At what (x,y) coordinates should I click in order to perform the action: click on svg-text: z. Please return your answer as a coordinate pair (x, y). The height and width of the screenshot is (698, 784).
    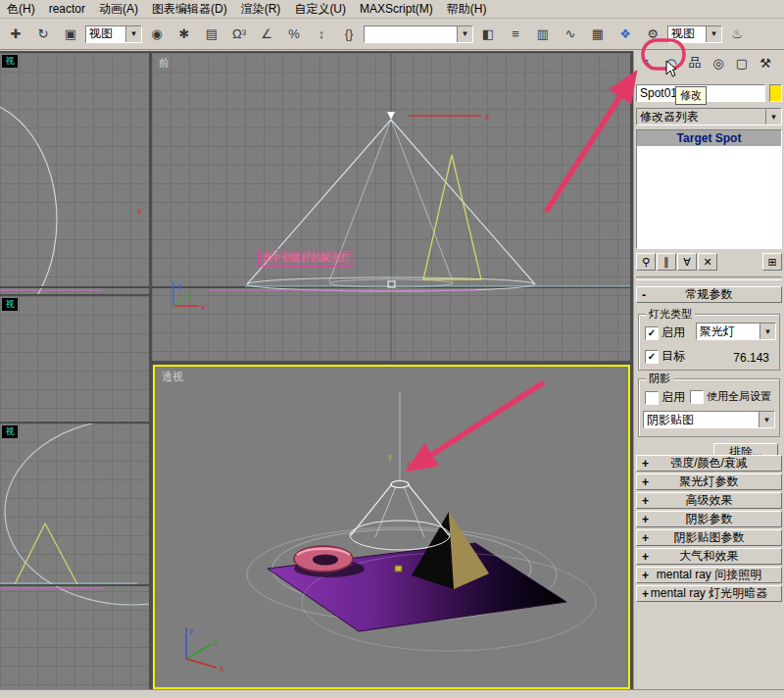
    Looking at the image, I should click on (192, 631).